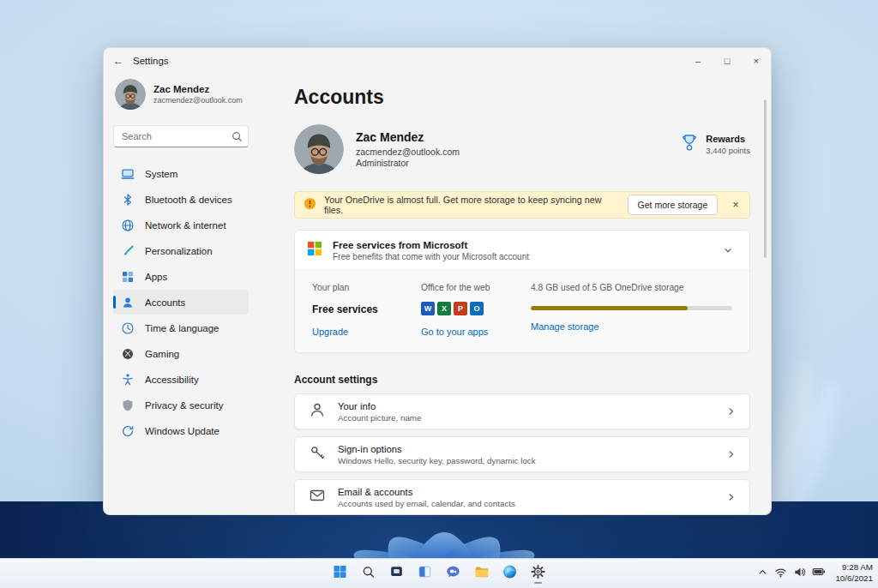  I want to click on sidebar: Zac Mendez zacmendez@outlook.com System …, so click(181, 261).